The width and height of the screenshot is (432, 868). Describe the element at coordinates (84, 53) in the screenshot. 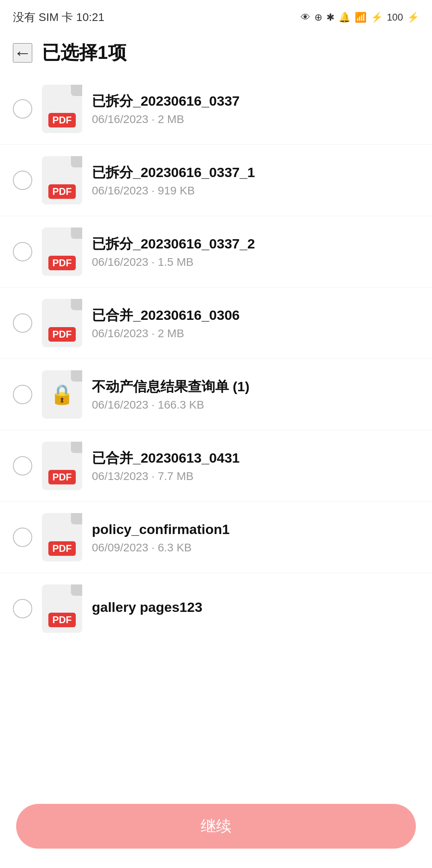

I see `page-title: 已选择1项` at that location.